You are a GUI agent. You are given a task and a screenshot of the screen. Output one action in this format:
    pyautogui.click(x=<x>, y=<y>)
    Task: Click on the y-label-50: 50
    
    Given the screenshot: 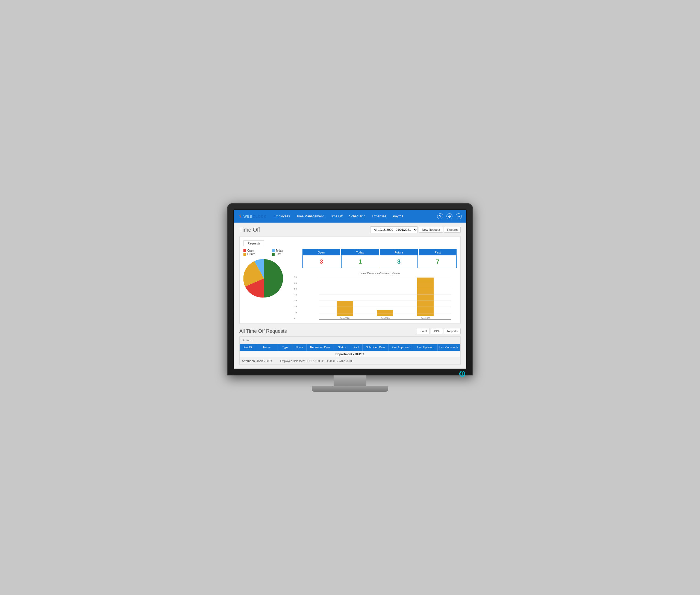 What is the action you would take?
    pyautogui.click(x=295, y=289)
    